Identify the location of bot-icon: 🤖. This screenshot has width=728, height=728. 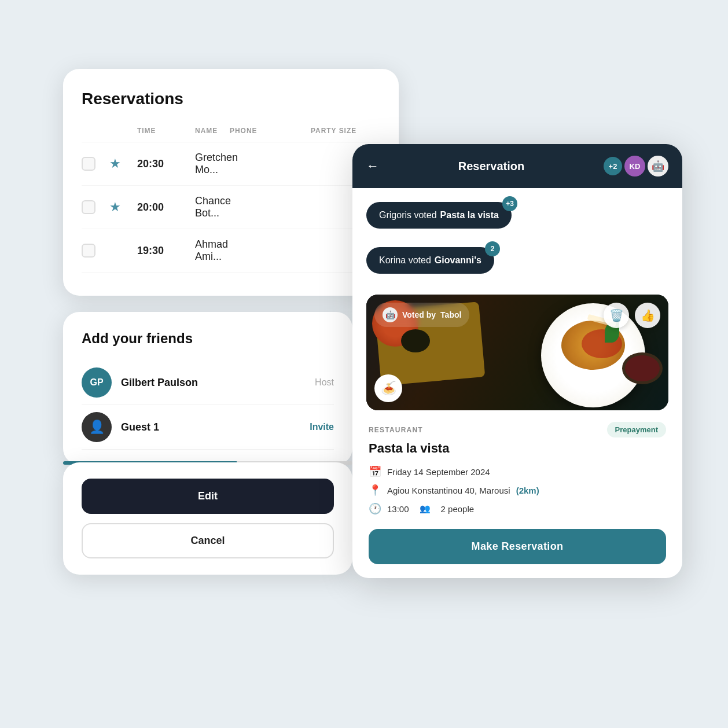
(390, 315).